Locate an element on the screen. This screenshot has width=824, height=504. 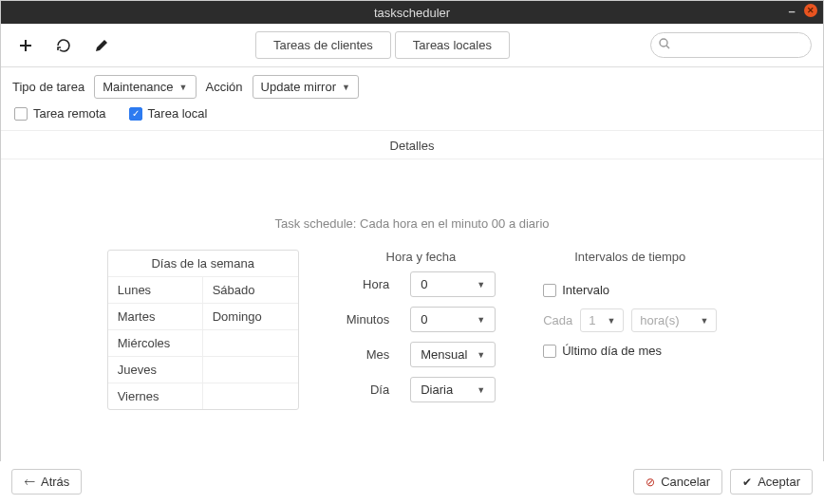
window-titlebar: taskscheduler – ✕ is located at coordinates (412, 12).